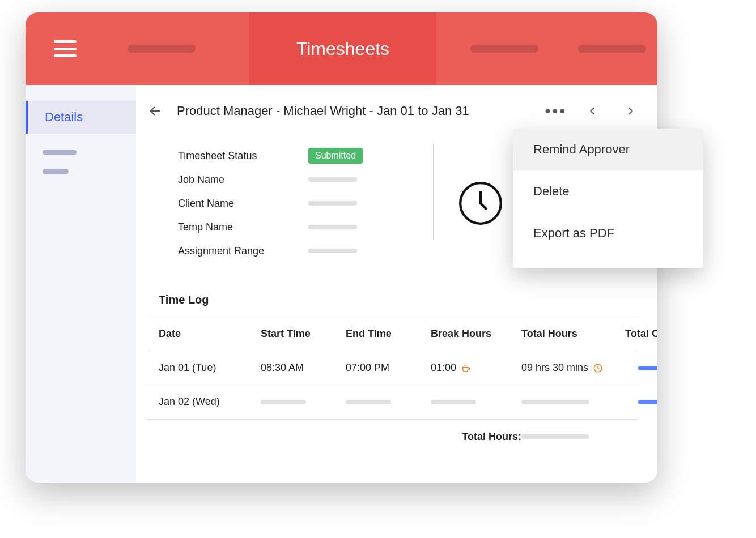  I want to click on cell-end: 07:00 PM, so click(388, 368).